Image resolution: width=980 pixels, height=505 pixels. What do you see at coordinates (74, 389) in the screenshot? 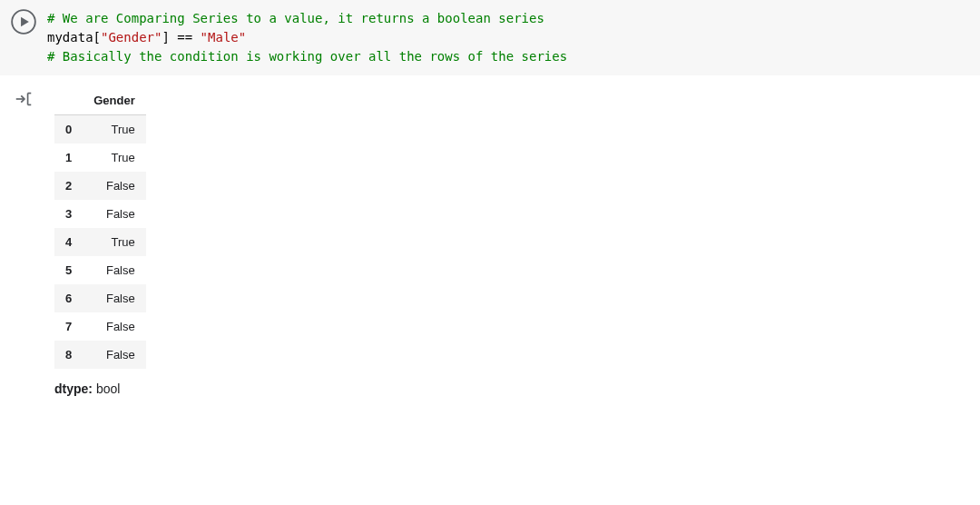
I see `dtype-label: dtype:` at bounding box center [74, 389].